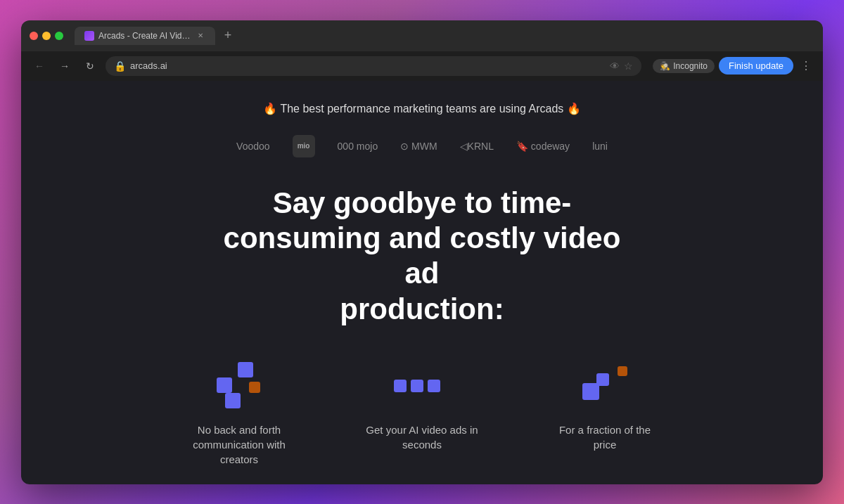  I want to click on lock-icon: 🔒, so click(120, 66).